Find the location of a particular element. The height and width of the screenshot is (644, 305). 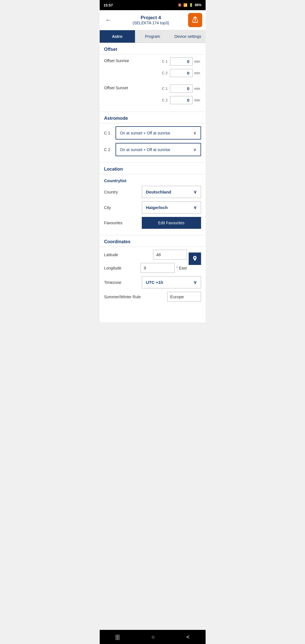

offset-sunrise-c2-row: C 2 min is located at coordinates (181, 73).